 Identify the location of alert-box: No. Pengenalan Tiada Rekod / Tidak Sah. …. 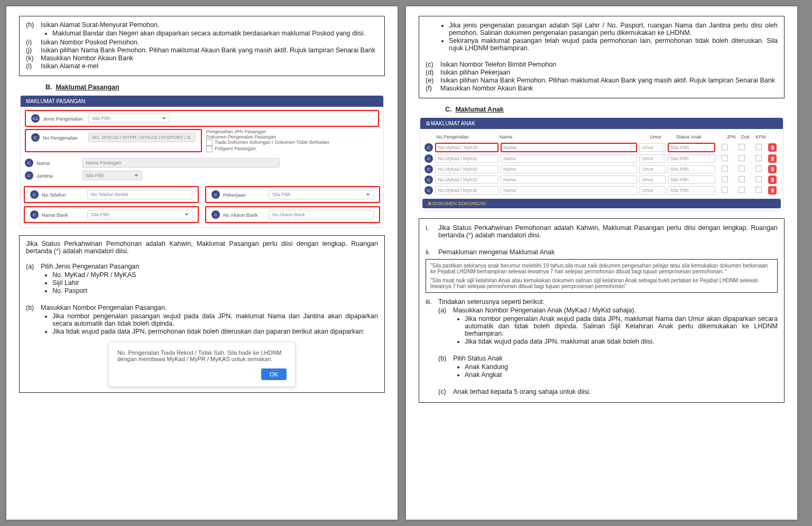
(202, 364).